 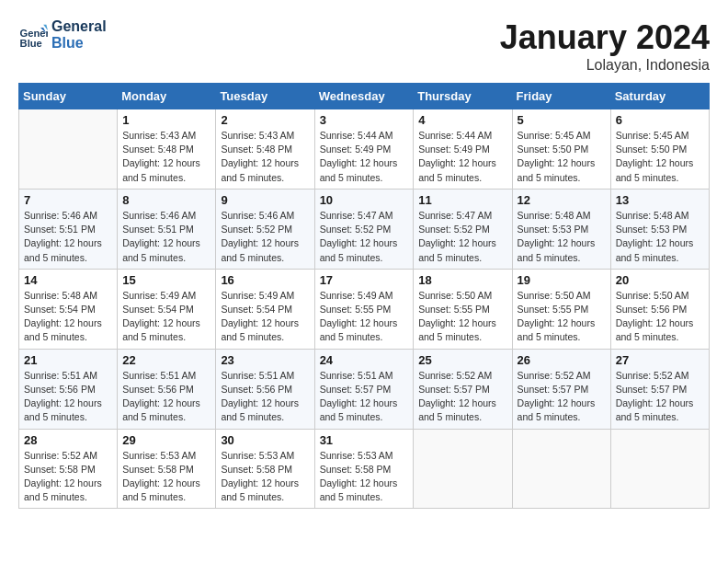 What do you see at coordinates (660, 361) in the screenshot?
I see `day-number: 27` at bounding box center [660, 361].